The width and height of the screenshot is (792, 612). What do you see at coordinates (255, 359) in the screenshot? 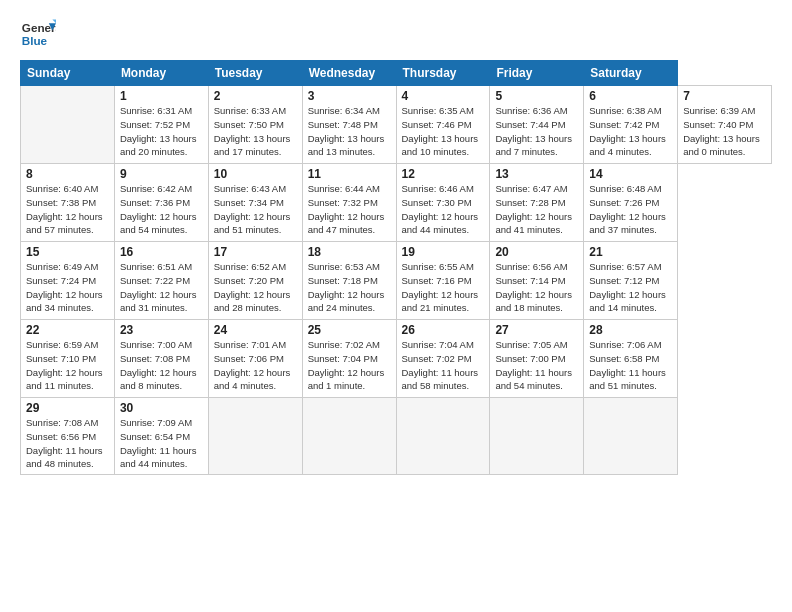
I see `calendar-day-cell: 24Sunrise: 7:01 AMSunset: 7:06 PMDayligh…` at bounding box center [255, 359].